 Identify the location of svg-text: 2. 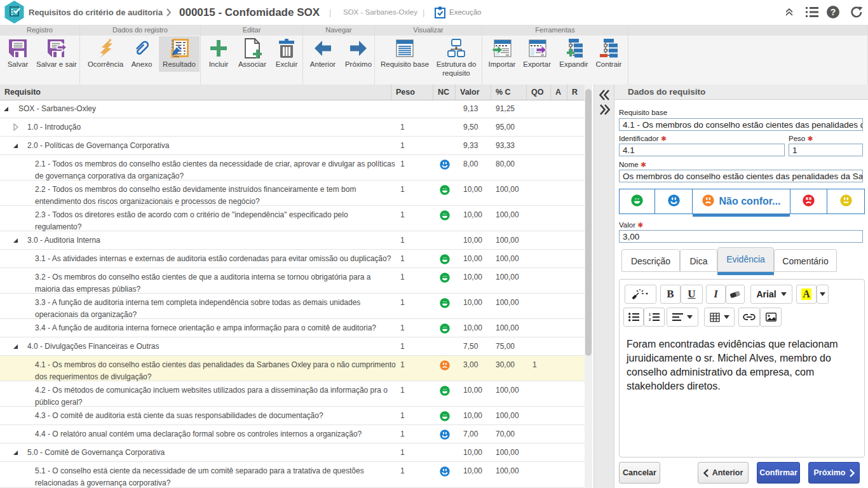
(649, 320).